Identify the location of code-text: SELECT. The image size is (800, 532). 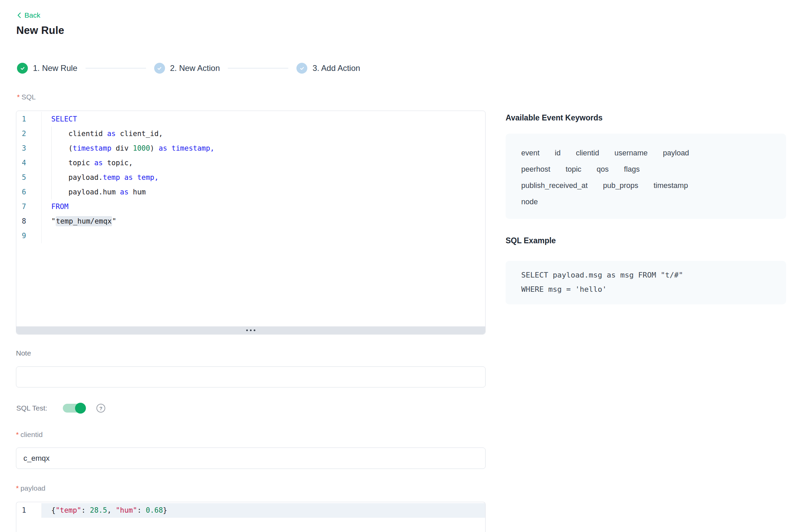
(263, 119).